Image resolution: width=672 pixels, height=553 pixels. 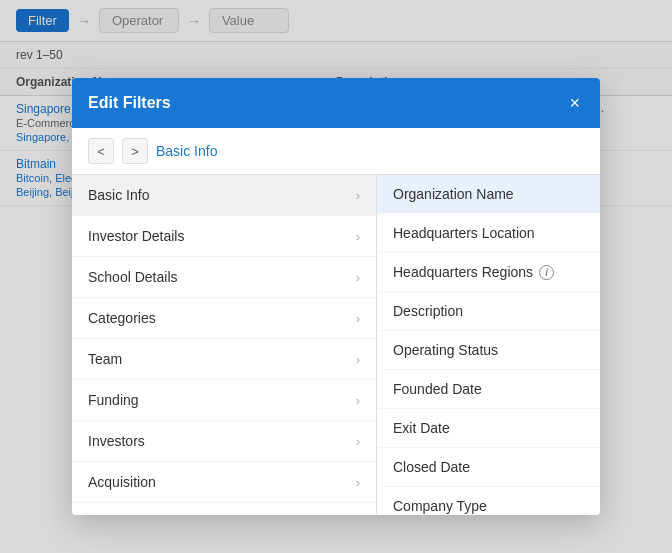 I want to click on modal-nav: < > Basic Info, so click(x=336, y=152).